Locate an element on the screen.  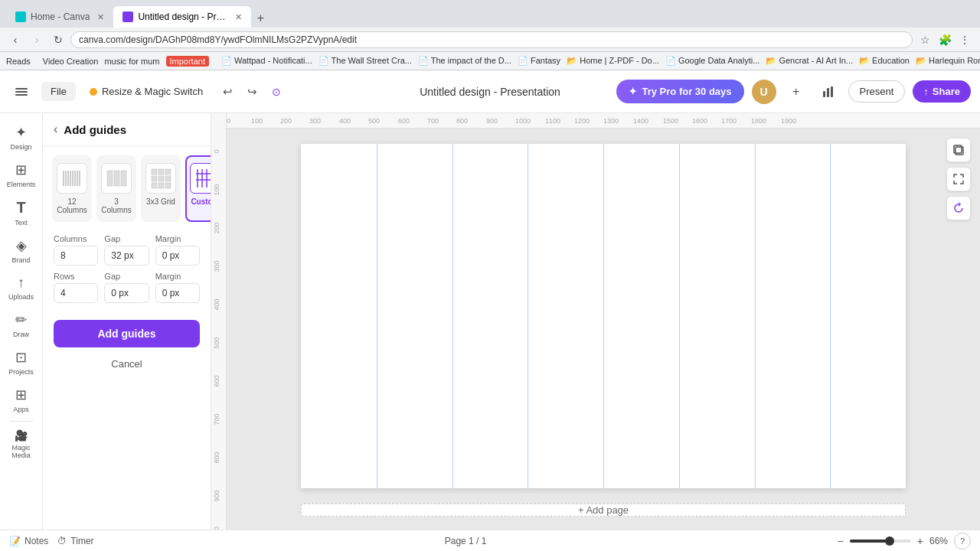
tab-home-close: ✕ is located at coordinates (101, 17).